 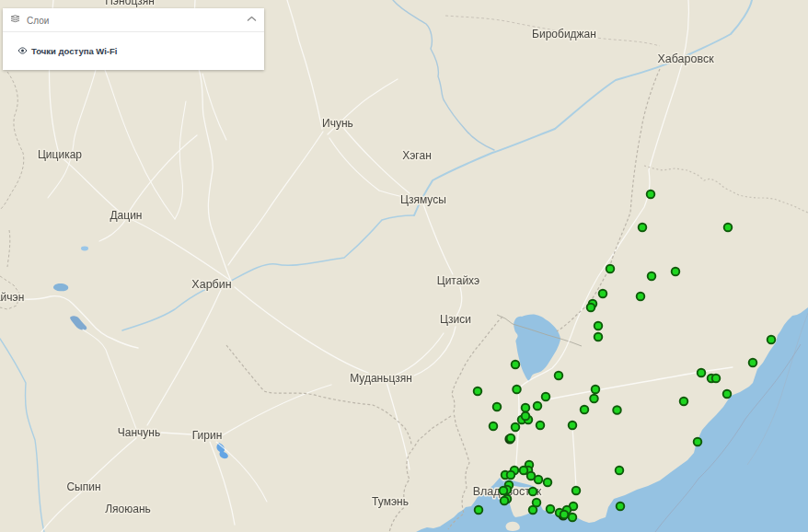 What do you see at coordinates (83, 487) in the screenshot?
I see `svg-text: Сыпин` at bounding box center [83, 487].